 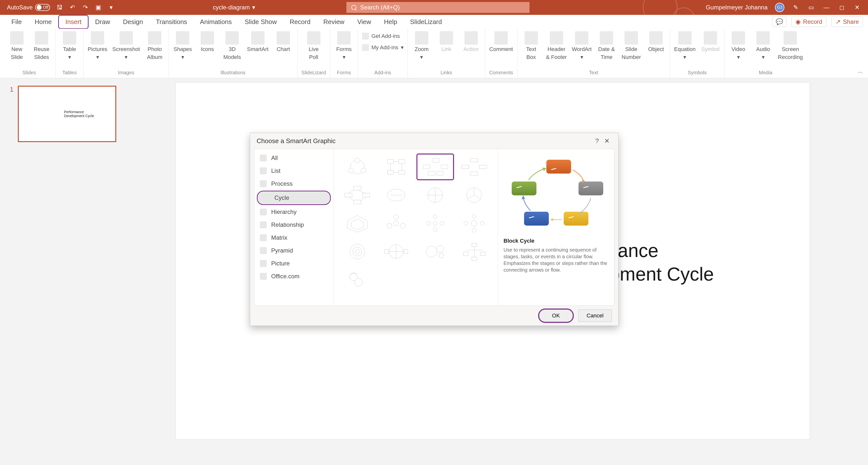 I want to click on audio-button: Audio▾, so click(x=763, y=46).